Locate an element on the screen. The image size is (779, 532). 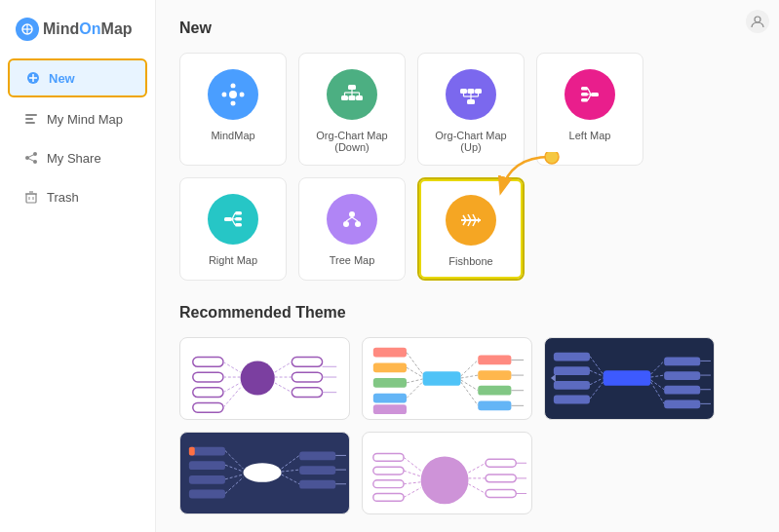
mindmap-label: MindMap is located at coordinates (232, 135).